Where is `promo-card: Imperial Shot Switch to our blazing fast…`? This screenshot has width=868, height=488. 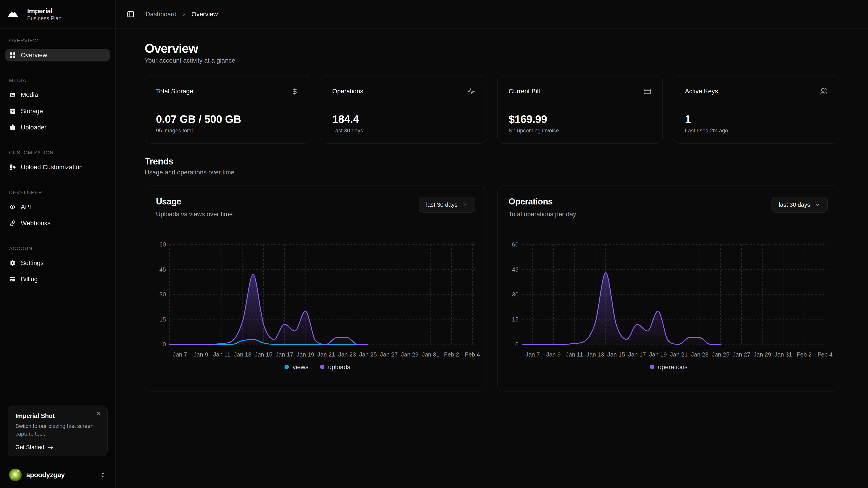 promo-card: Imperial Shot Switch to our blazing fast… is located at coordinates (58, 431).